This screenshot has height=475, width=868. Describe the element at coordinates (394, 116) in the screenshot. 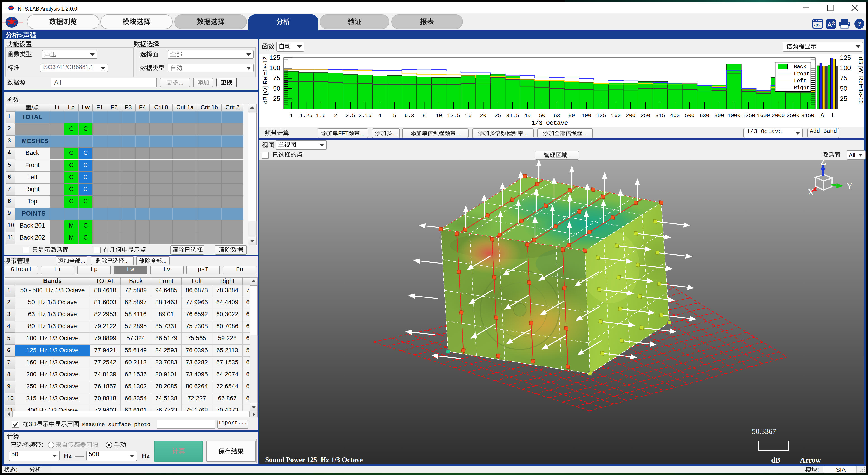

I see `svg-text: 5` at that location.